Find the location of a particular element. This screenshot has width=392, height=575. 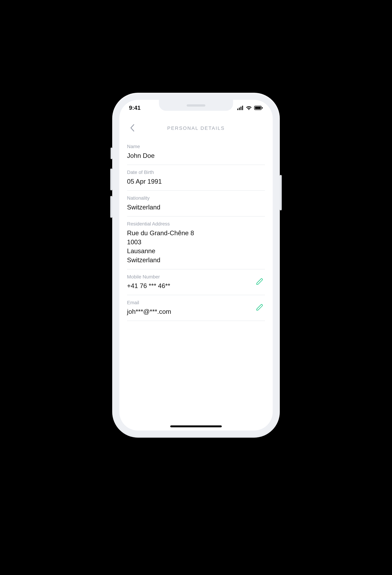

home-indicator is located at coordinates (196, 426).